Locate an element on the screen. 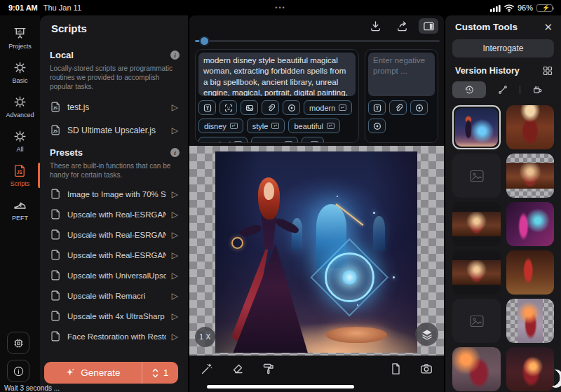  nav-rail-item: All is located at coordinates (20, 141).